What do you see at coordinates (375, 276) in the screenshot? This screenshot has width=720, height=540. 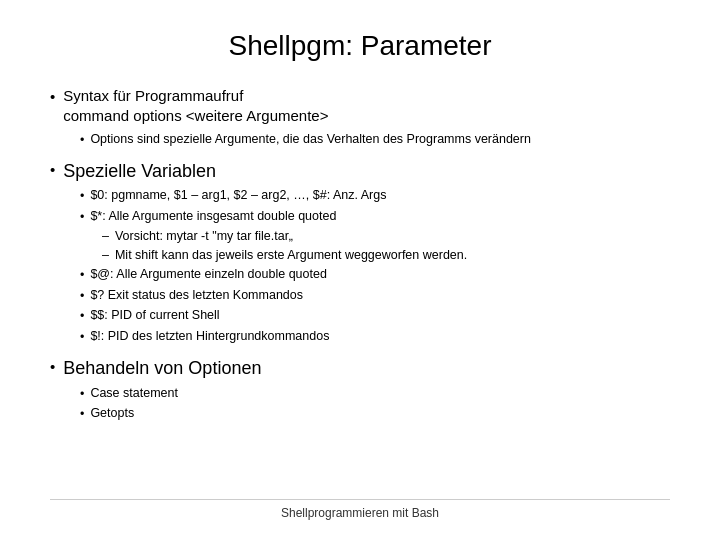 I see `sub-bullet-var3: • $@: Alle Argumente einzeln double quot…` at bounding box center [375, 276].